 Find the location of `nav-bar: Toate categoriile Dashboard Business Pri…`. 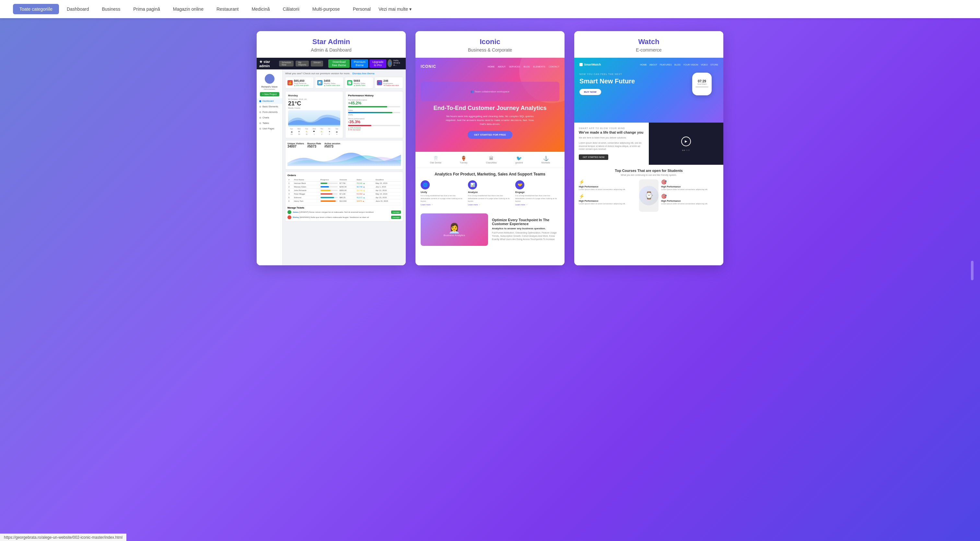

nav-bar: Toate categoriile Dashboard Business Pri… is located at coordinates (490, 9).